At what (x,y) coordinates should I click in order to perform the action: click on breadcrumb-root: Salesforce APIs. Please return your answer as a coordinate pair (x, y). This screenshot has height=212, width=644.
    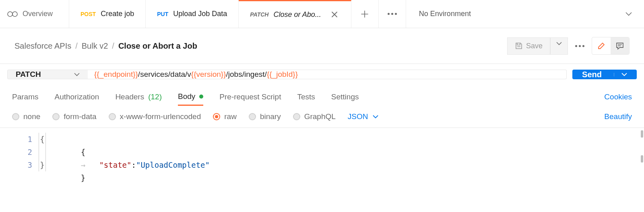
    Looking at the image, I should click on (43, 46).